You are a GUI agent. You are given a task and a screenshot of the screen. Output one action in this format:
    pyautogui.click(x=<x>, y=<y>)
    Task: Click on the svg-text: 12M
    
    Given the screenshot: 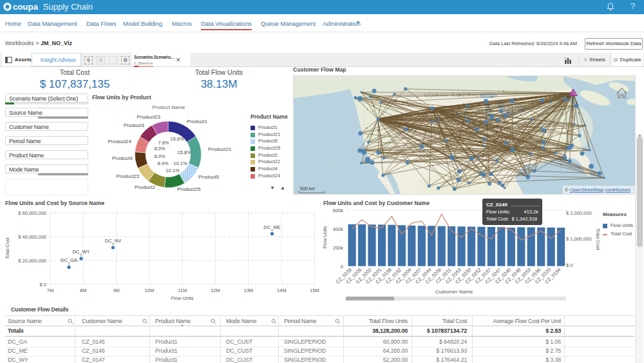 What is the action you would take?
    pyautogui.click(x=215, y=290)
    